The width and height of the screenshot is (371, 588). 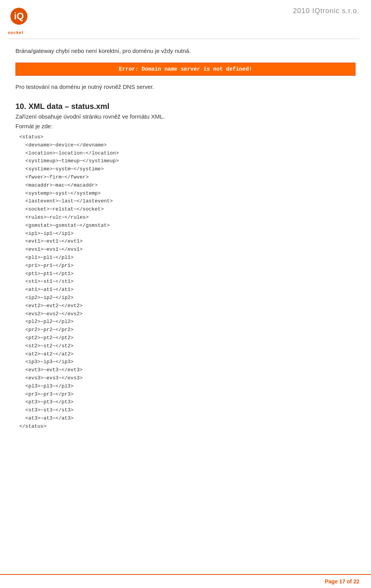 What do you see at coordinates (187, 274) in the screenshot?
I see `code-line: <pt1>~pt1~</pt1>` at bounding box center [187, 274].